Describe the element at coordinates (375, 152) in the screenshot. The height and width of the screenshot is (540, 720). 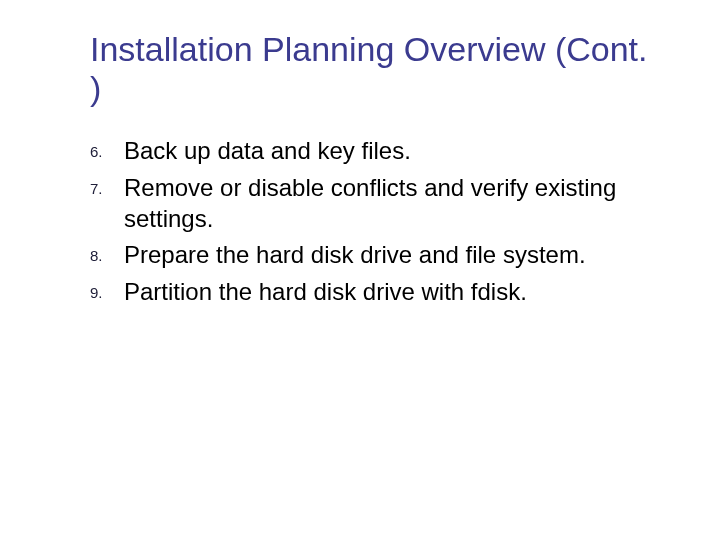
I see `list-item: 6. Back up data and key files.` at that location.